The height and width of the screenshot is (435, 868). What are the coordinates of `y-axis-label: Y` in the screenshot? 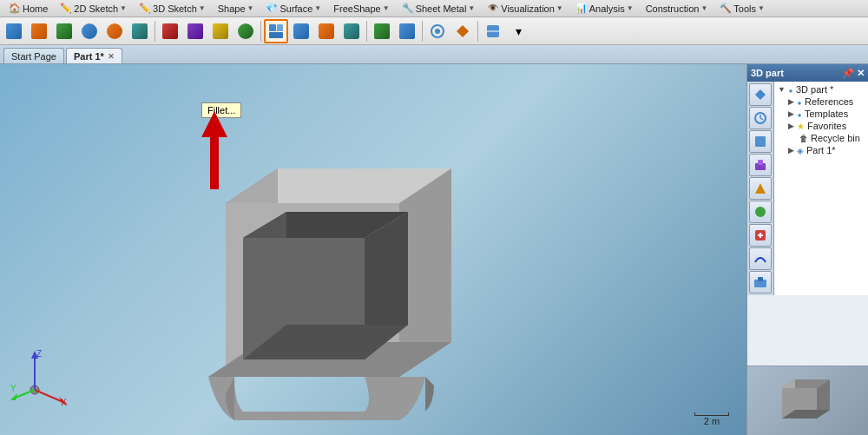 It's located at (14, 389).